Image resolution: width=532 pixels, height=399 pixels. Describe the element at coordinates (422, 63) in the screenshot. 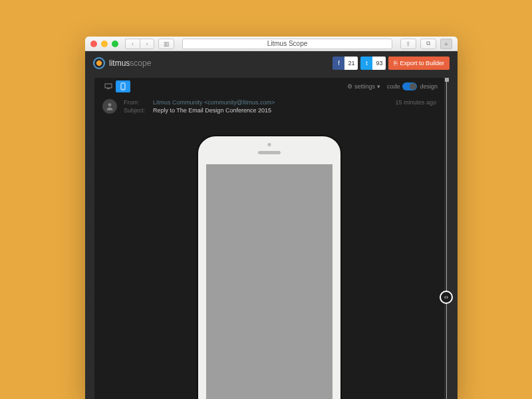

I see `export-label: Export to Builder` at that location.